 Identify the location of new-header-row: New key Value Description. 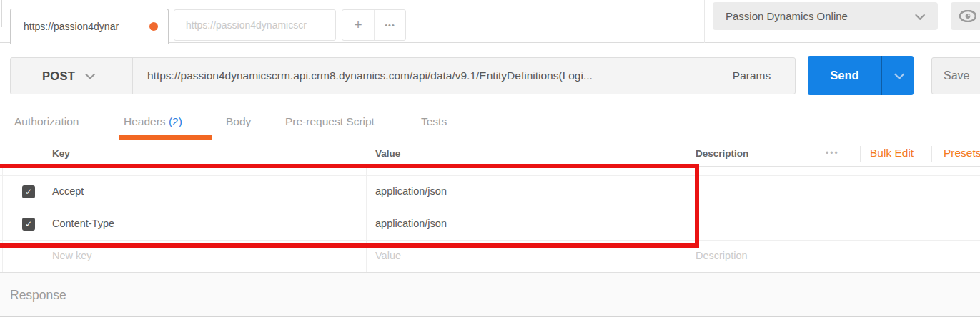
(490, 256).